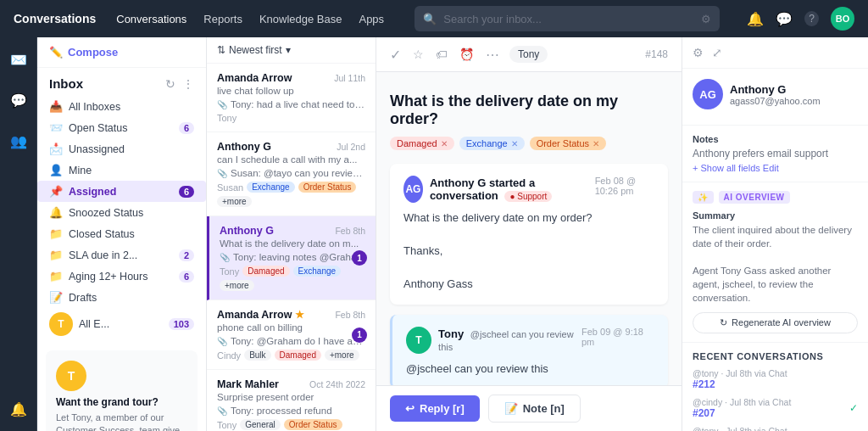 Image resolution: width=868 pixels, height=431 pixels. Describe the element at coordinates (337, 384) in the screenshot. I see `conv-date: Oct 24th 2022` at that location.